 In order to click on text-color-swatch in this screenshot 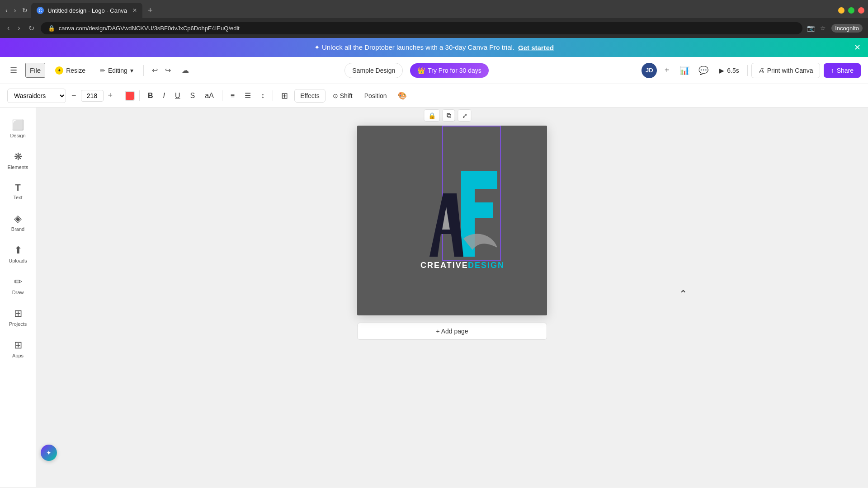, I will do `click(130, 96)`.